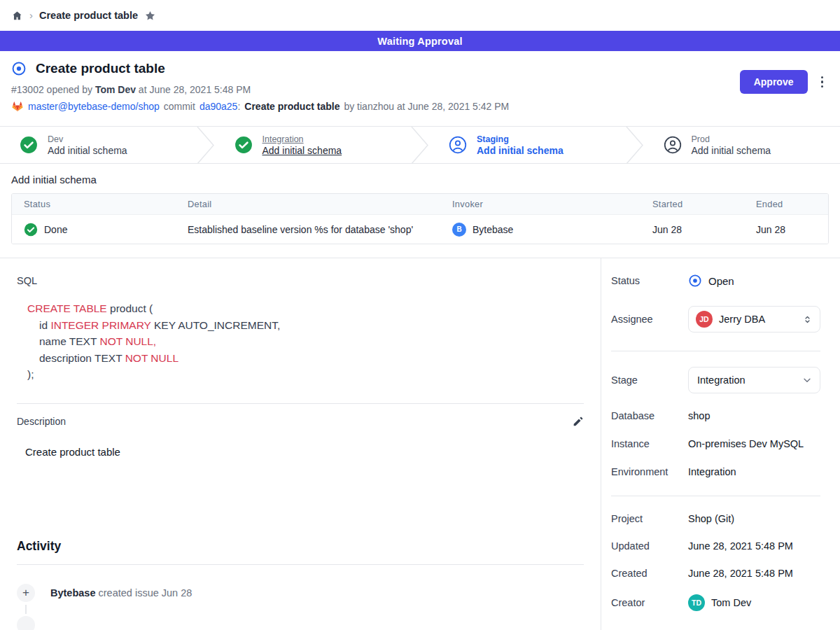 The height and width of the screenshot is (630, 840). I want to click on creator-row: Creator TD Tom Dev, so click(715, 603).